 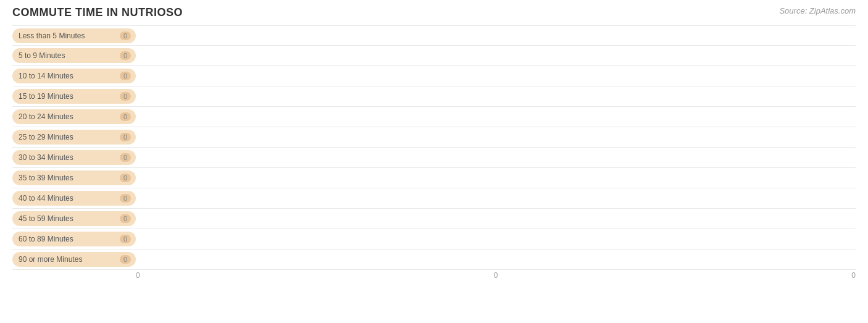 I want to click on bar-row: 90 or more Minutes0, so click(x=434, y=259).